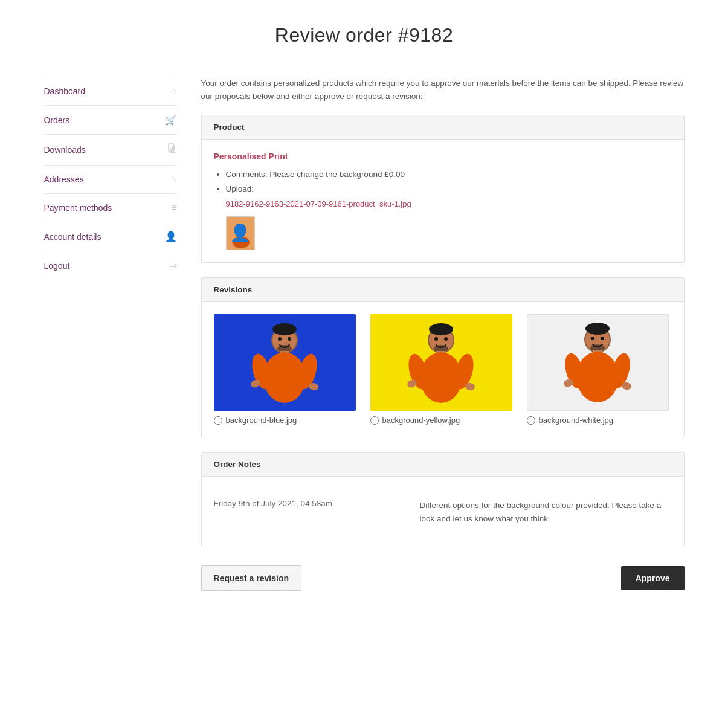 The height and width of the screenshot is (725, 728). Describe the element at coordinates (65, 150) in the screenshot. I see `sidebar-item-label: Downloads` at that location.